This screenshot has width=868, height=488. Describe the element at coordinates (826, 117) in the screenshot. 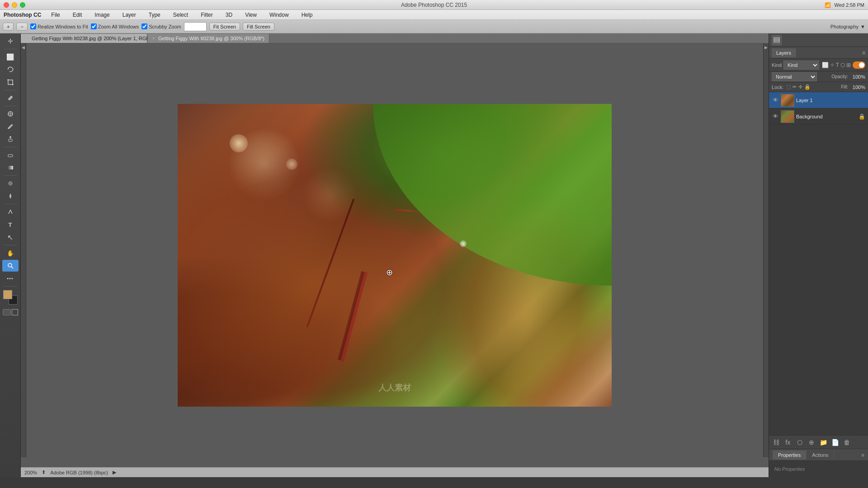

I see `background-name: Background` at that location.